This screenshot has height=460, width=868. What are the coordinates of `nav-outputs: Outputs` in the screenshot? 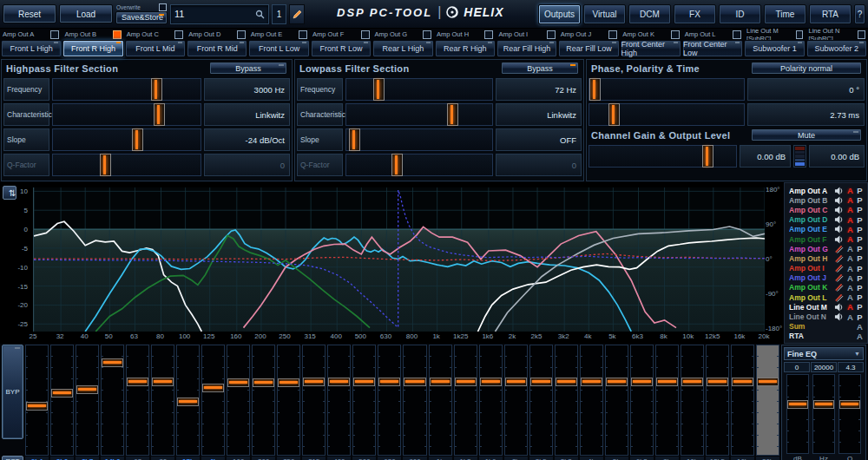 It's located at (559, 14).